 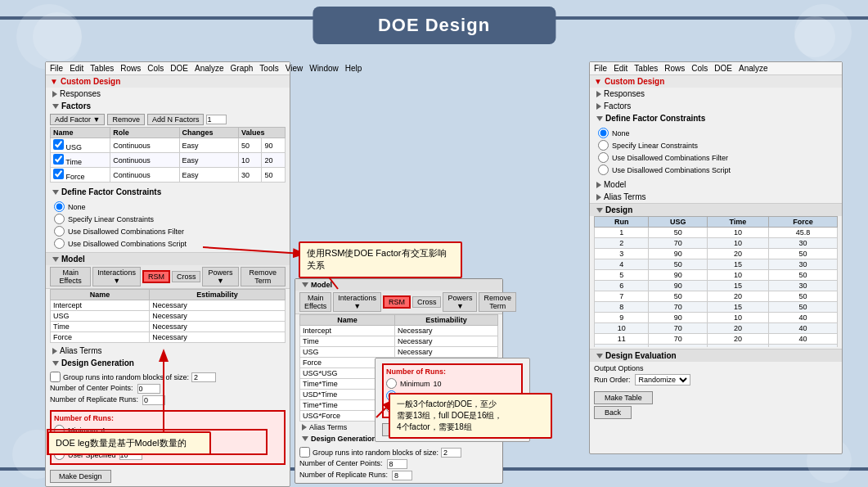 I want to click on remove-term-btn: Remove Term, so click(x=263, y=277).